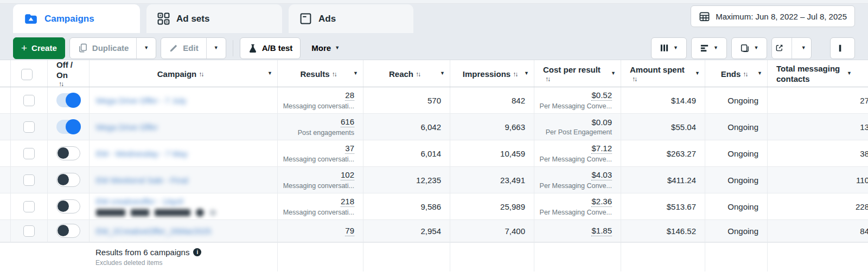 Image resolution: width=868 pixels, height=272 pixels. What do you see at coordinates (737, 74) in the screenshot?
I see `column-header-ends: Ends ↑↓ ▼` at bounding box center [737, 74].